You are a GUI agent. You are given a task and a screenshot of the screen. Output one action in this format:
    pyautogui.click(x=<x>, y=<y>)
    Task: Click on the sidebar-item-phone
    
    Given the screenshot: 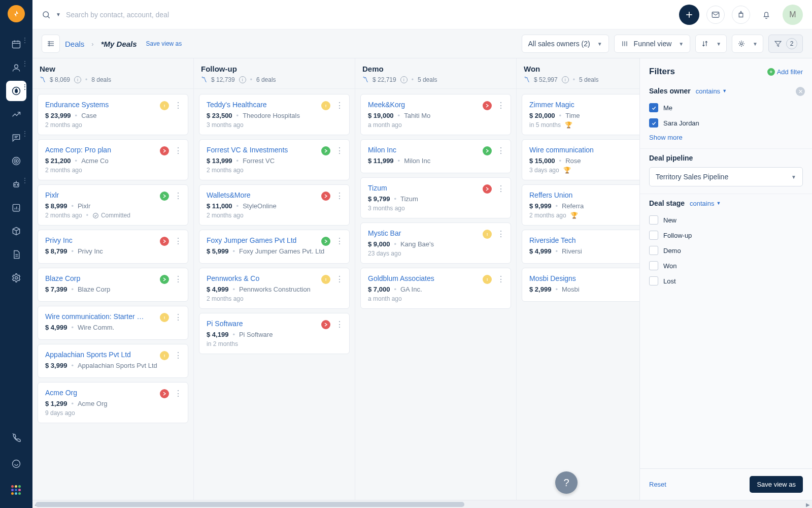 What is the action you would take?
    pyautogui.click(x=16, y=437)
    